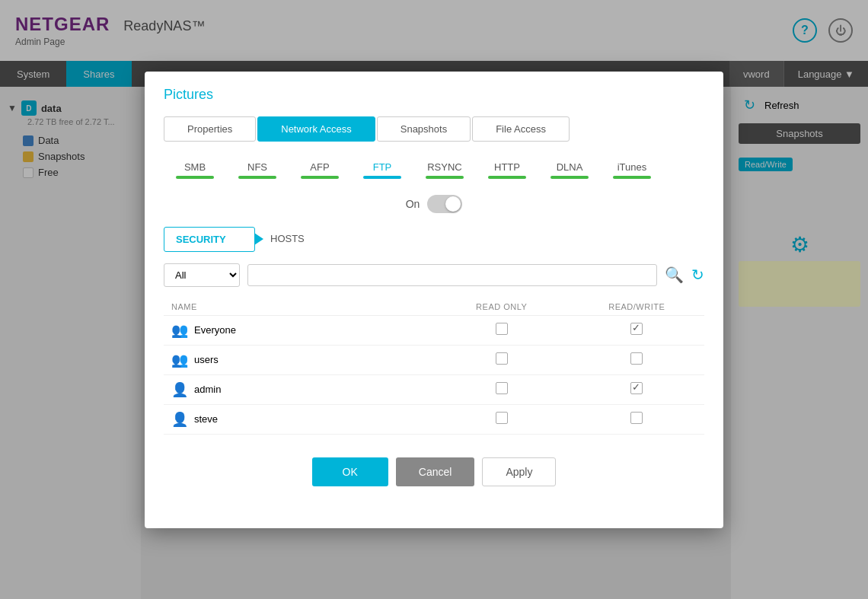 This screenshot has width=868, height=599. I want to click on steve-read-write-checkbox, so click(637, 418).